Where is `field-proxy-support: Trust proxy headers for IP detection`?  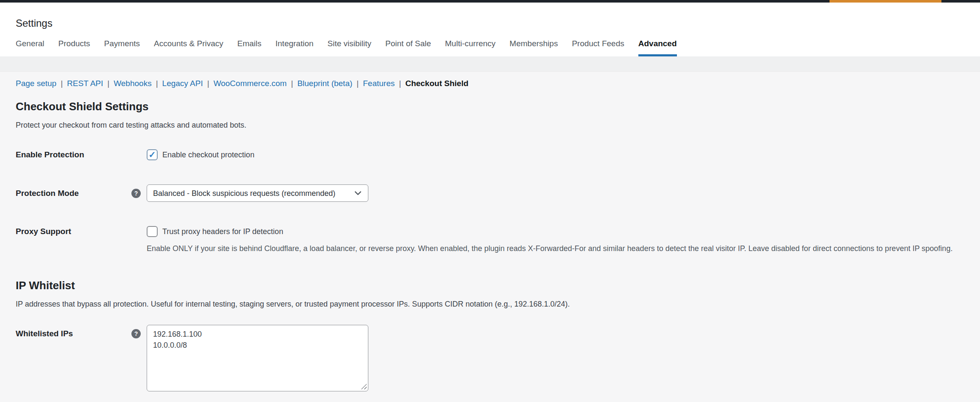
field-proxy-support: Trust proxy headers for IP detection is located at coordinates (554, 232).